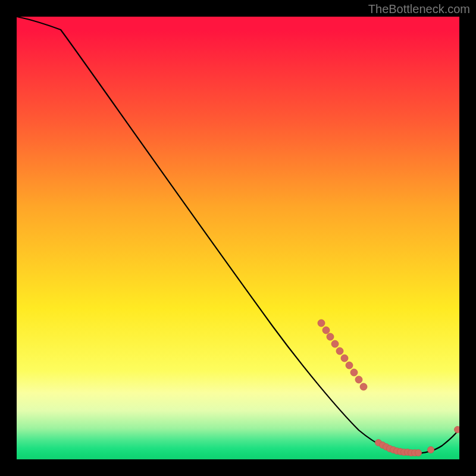  What do you see at coordinates (457, 430) in the screenshot?
I see `highlight-dot-right` at bounding box center [457, 430].